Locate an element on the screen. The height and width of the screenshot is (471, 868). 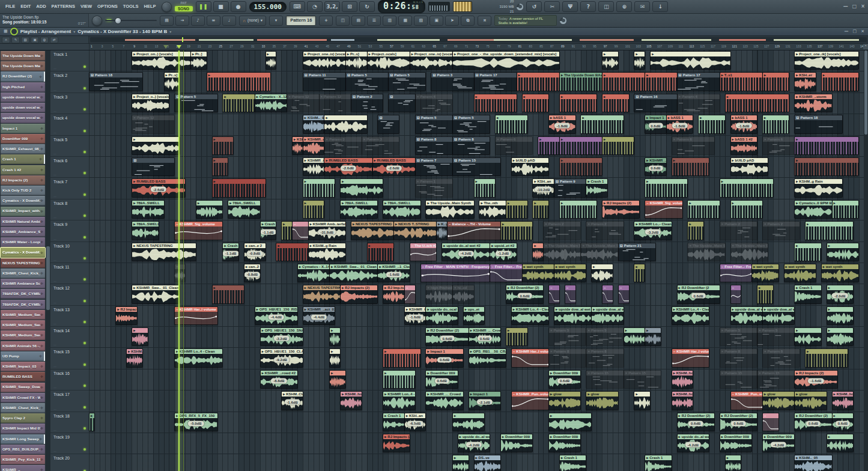
clip-header: ▸upside dow..al wet #3 is located at coordinates (747, 309).